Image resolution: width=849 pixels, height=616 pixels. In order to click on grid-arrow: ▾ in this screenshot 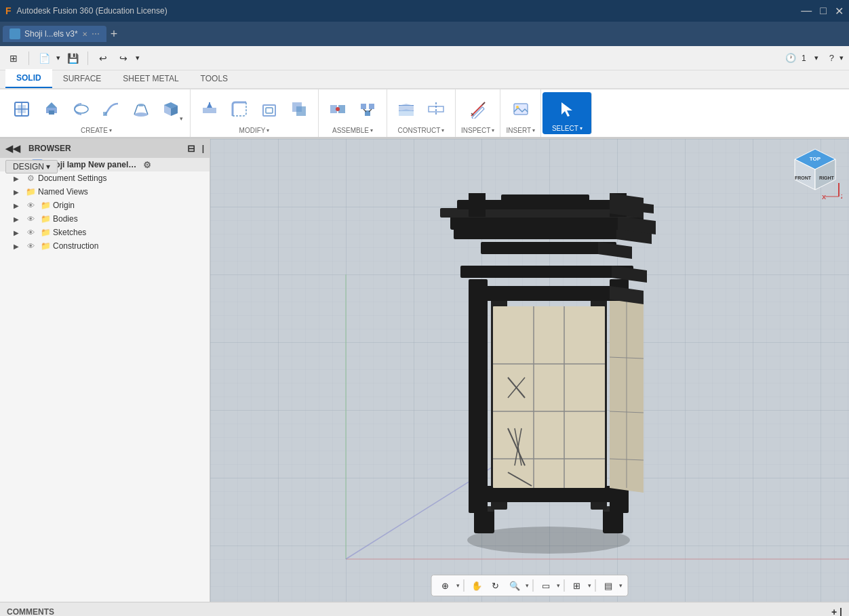, I will do `click(590, 586)`.